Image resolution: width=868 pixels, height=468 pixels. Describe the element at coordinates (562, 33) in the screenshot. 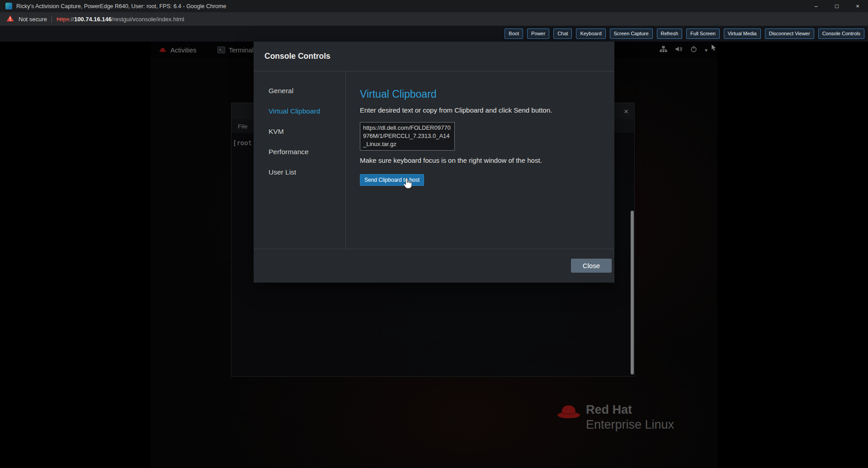

I see `chat-button: Chat` at that location.